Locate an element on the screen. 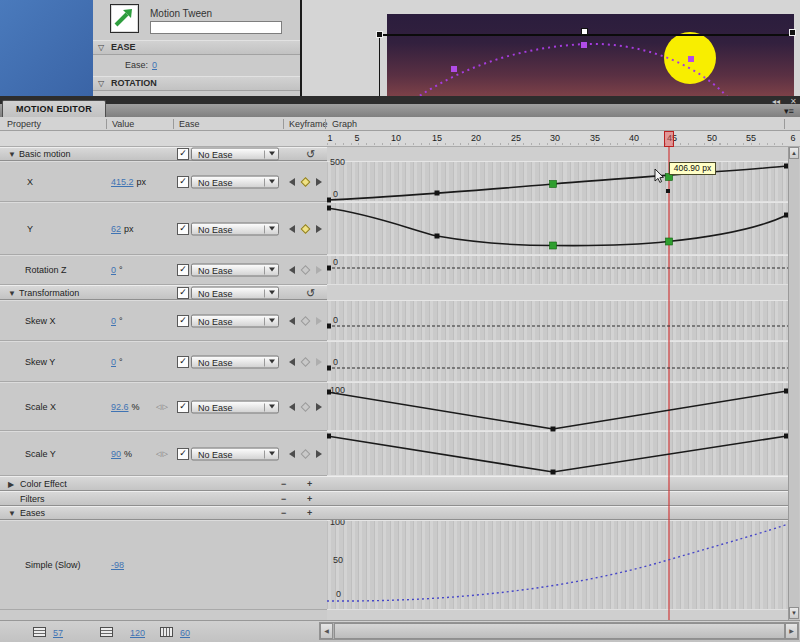 The width and height of the screenshot is (800, 642). frame-ruler: 1 5 10 15 20 25 30 35 40 45 50 55 6 is located at coordinates (400, 139).